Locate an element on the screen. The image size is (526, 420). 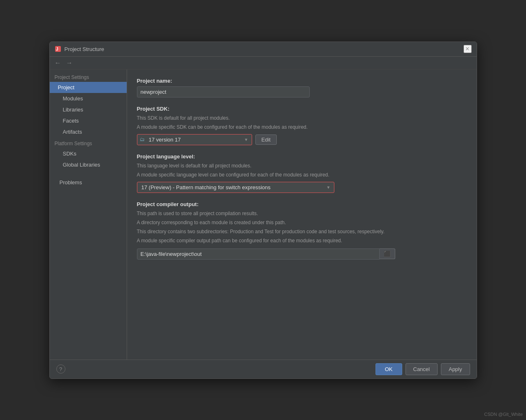
sidebar-item-project: Project is located at coordinates (88, 87).